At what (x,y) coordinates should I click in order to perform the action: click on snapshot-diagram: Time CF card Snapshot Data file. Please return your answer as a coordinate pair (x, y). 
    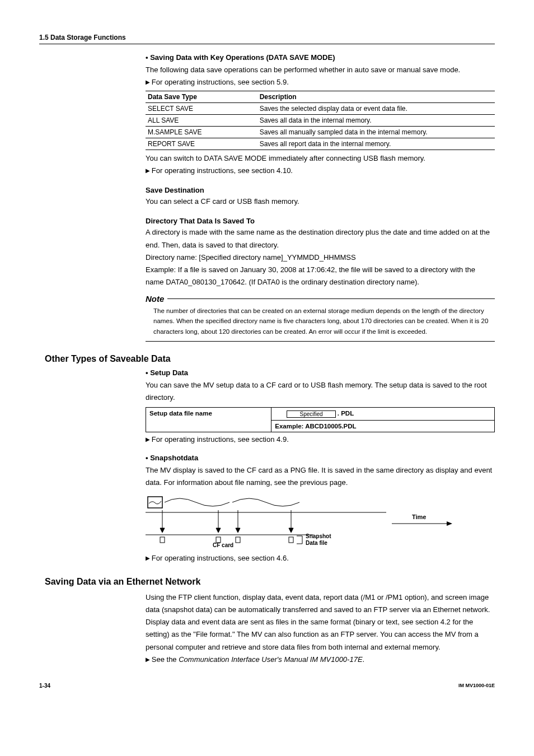
    Looking at the image, I should click on (320, 523).